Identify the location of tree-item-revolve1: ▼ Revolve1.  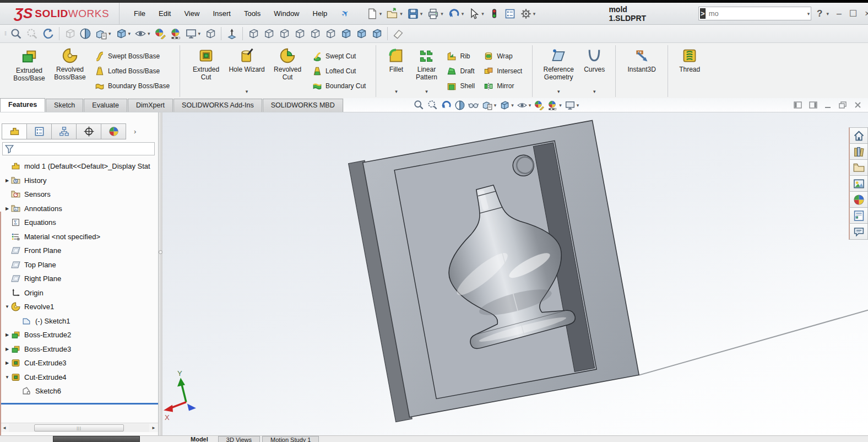
(79, 307).